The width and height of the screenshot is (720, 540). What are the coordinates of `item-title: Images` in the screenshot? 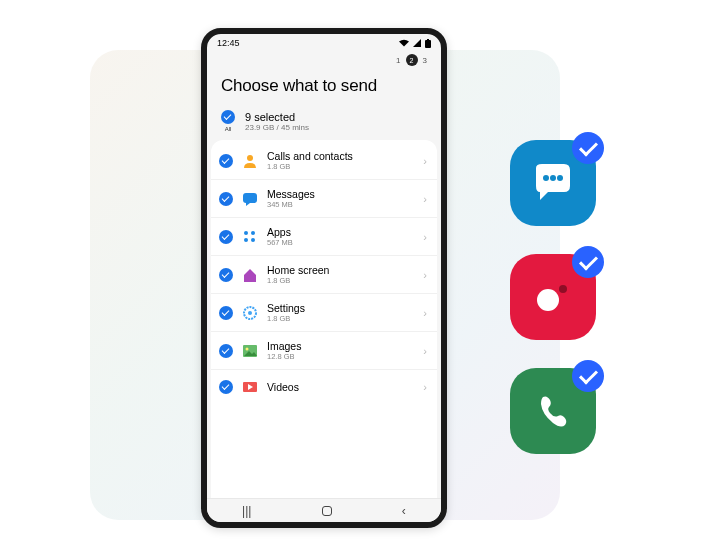 It's located at (341, 346).